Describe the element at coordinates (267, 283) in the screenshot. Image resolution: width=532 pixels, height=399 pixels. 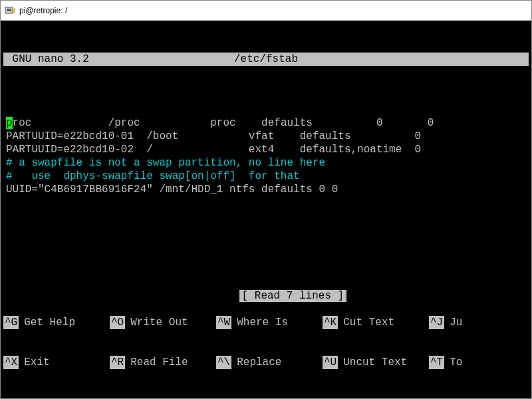
I see `status-line: [ Read 7 lines ]` at that location.